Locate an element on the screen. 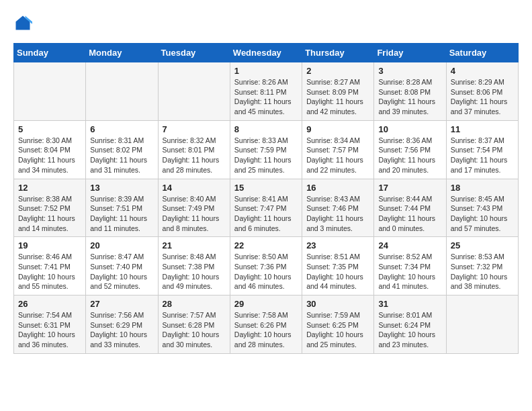 This screenshot has height=411, width=532. cell-info: Sunrise: 8:41 AM Sunset: 7:47 PM Dayligh… is located at coordinates (266, 214).